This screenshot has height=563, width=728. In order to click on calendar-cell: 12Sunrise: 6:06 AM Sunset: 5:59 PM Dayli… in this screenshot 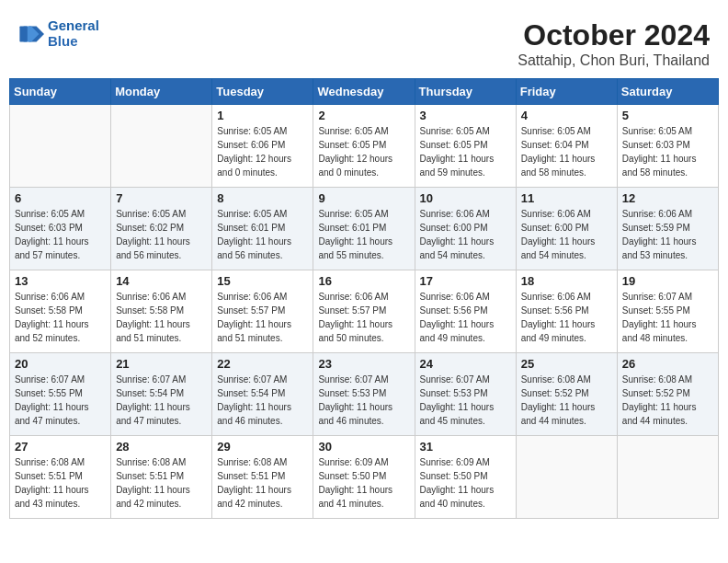, I will do `click(667, 229)`.